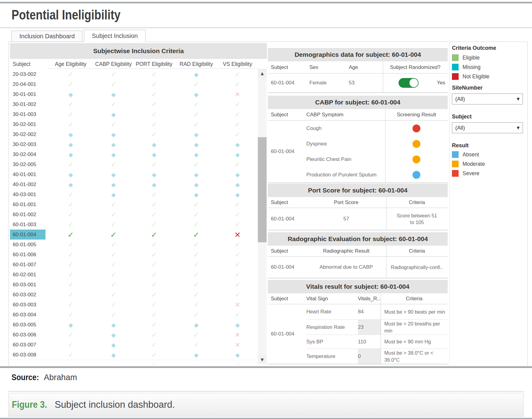 The image size is (532, 419). What do you see at coordinates (489, 88) in the screenshot?
I see `site-filter-label: SiteNumber` at bounding box center [489, 88].